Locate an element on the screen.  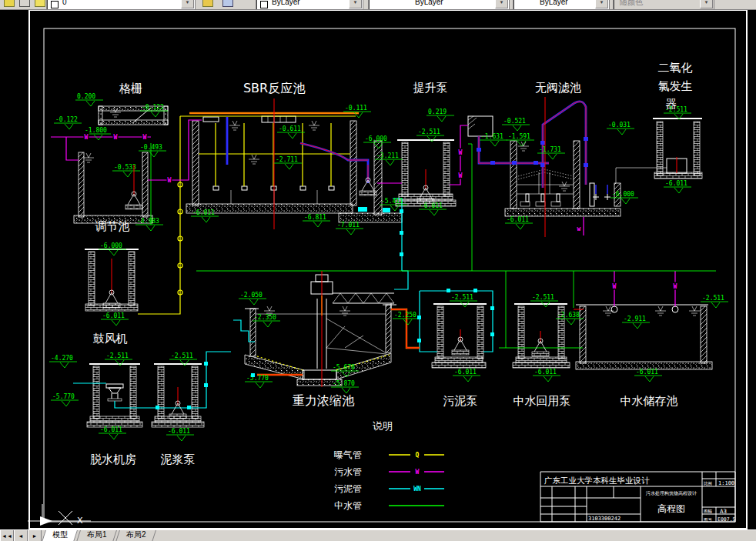
elevation-annotation: -1.800 is located at coordinates (95, 131).